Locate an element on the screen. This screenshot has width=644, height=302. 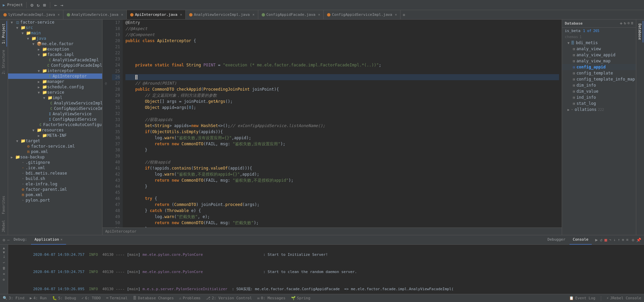
vtab-favorites: Favorites is located at coordinates (4, 205).